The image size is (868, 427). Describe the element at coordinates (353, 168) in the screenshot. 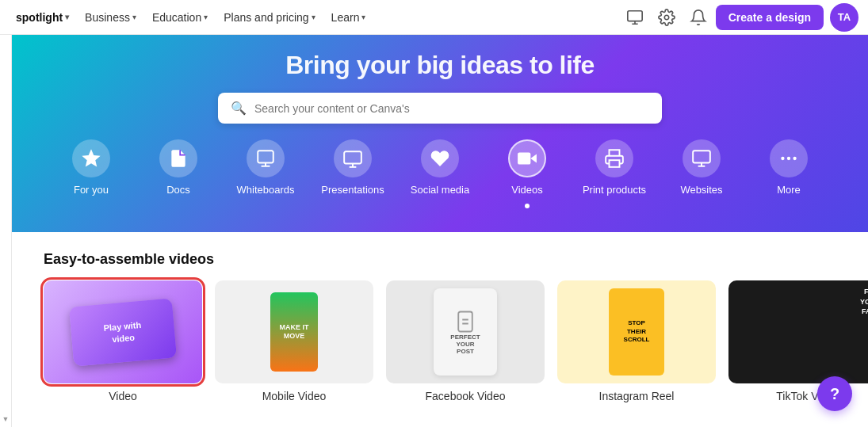

I see `category-presentations: Presentations` at that location.